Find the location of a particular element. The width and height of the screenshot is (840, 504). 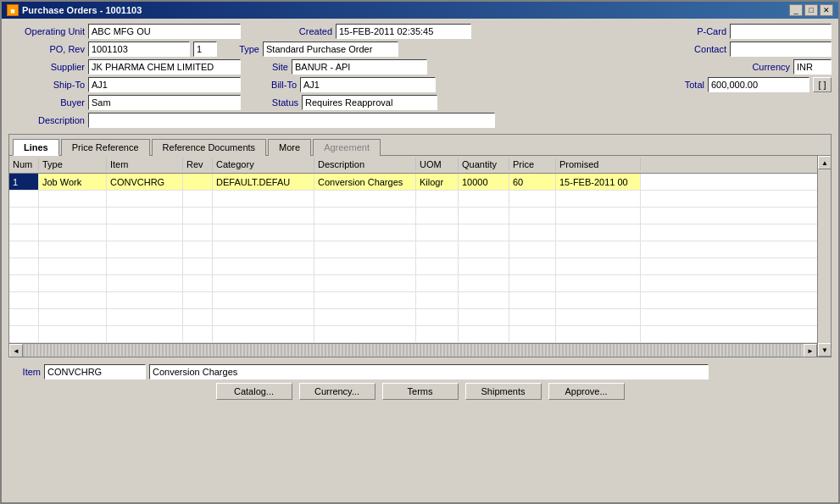

minimize-button: _ is located at coordinates (796, 10).